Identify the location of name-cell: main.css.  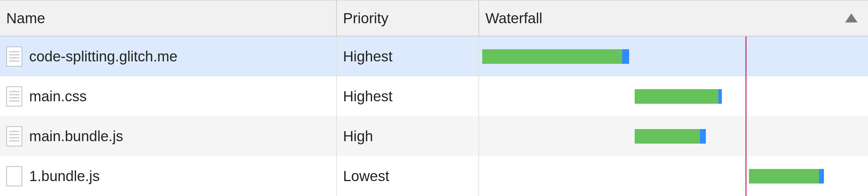
(168, 96).